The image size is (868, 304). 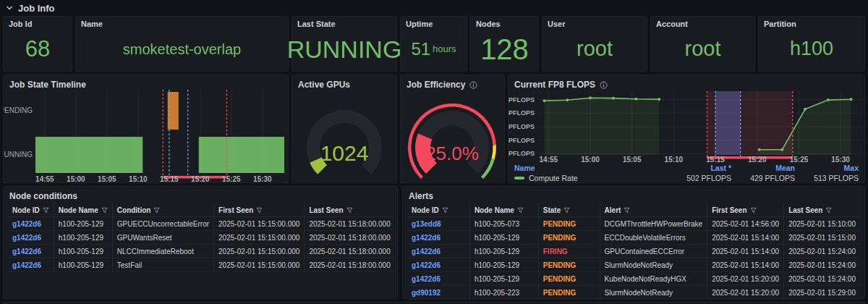 What do you see at coordinates (163, 237) in the screenshot?
I see `cell: GPUWantsReset` at bounding box center [163, 237].